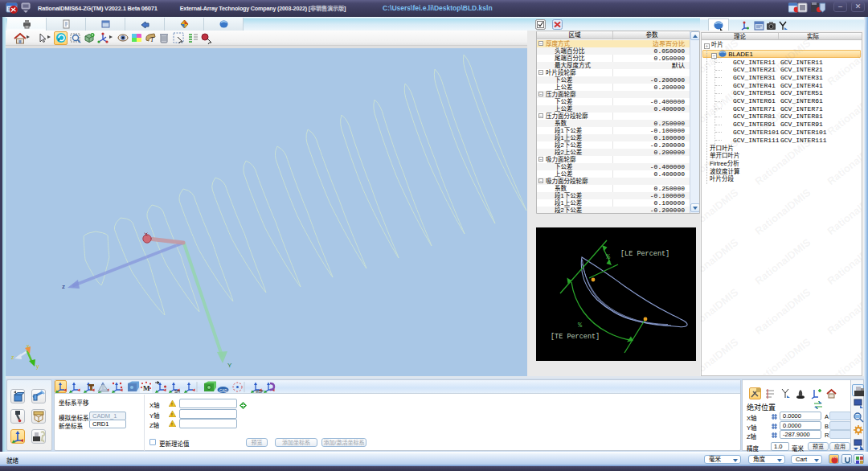 The image size is (868, 471). I want to click on svg-text: [LE Percent], so click(645, 254).